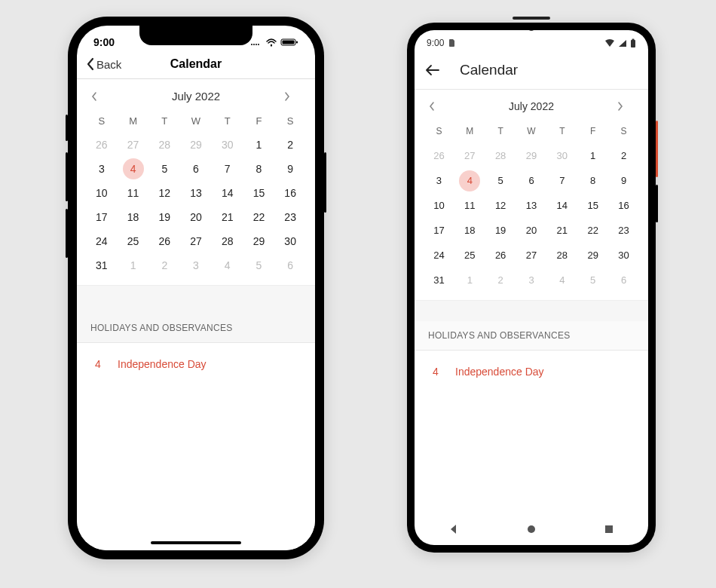  What do you see at coordinates (531, 529) in the screenshot?
I see `android-nav-home` at bounding box center [531, 529].